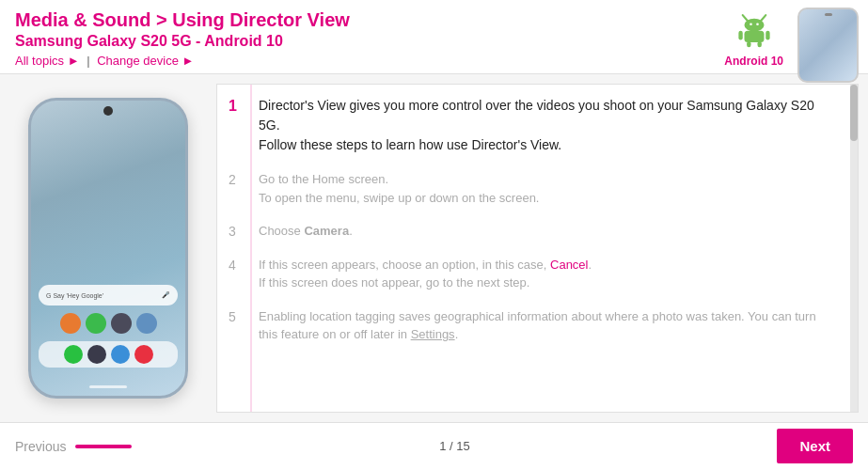  Describe the element at coordinates (108, 387) in the screenshot. I see `phone-home-bar` at that location.